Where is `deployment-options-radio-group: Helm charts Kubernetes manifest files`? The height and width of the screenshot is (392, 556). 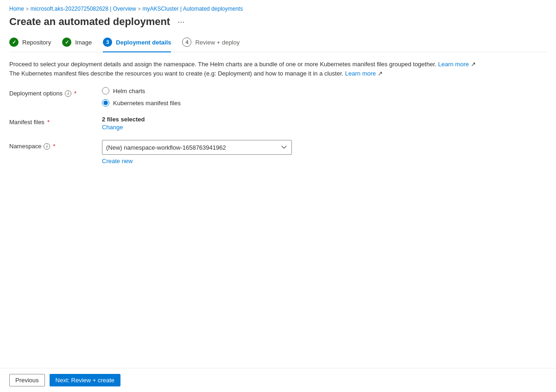
deployment-options-radio-group: Helm charts Kubernetes manifest files is located at coordinates (324, 97).